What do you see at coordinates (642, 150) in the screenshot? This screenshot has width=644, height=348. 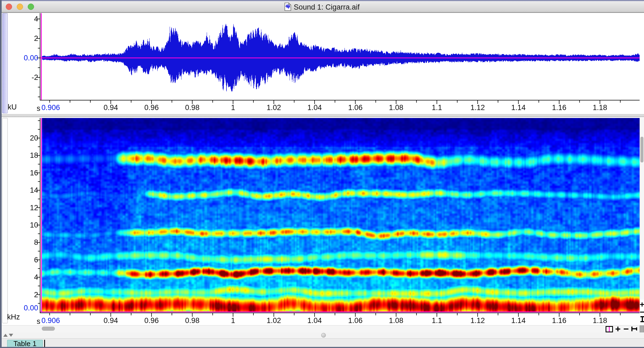 I see `vertical-scrollbar-thumb` at bounding box center [642, 150].